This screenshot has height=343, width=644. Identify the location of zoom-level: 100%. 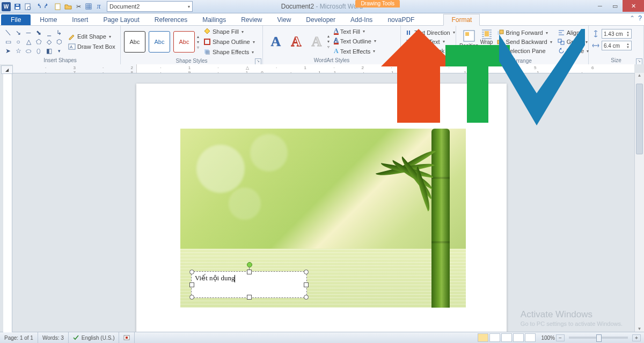
(548, 338).